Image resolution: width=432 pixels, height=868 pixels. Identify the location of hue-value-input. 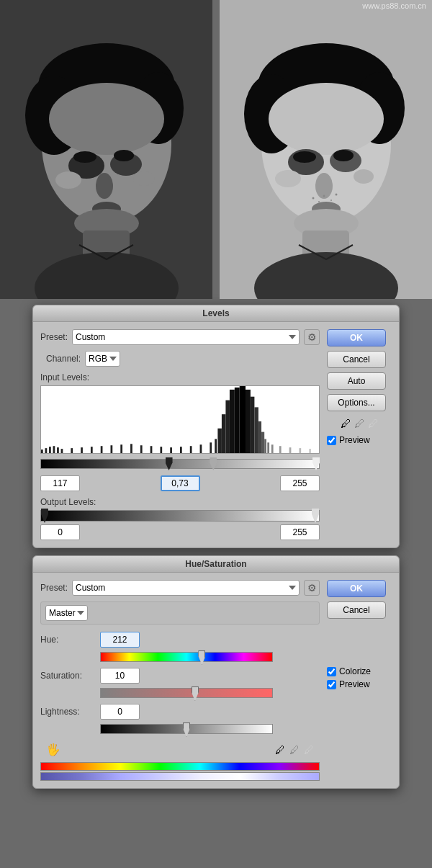
(120, 640).